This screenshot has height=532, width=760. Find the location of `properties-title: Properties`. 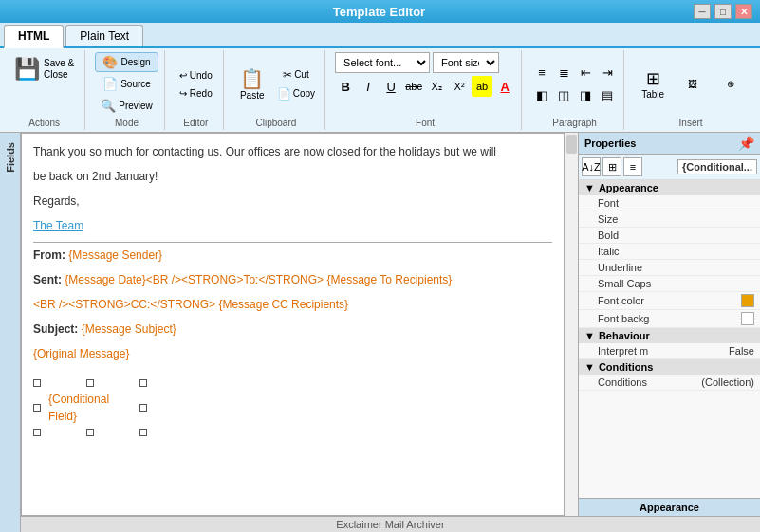

properties-title: Properties is located at coordinates (610, 143).